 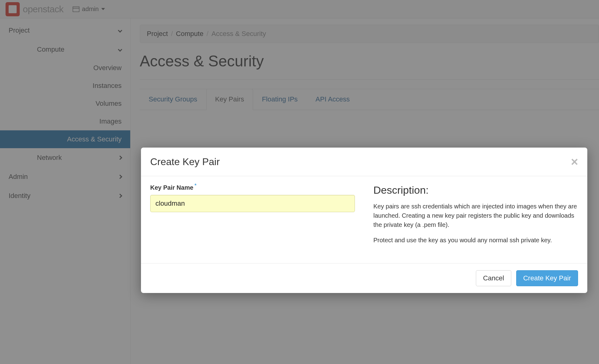 What do you see at coordinates (476, 190) in the screenshot?
I see `description-heading: Description:` at bounding box center [476, 190].